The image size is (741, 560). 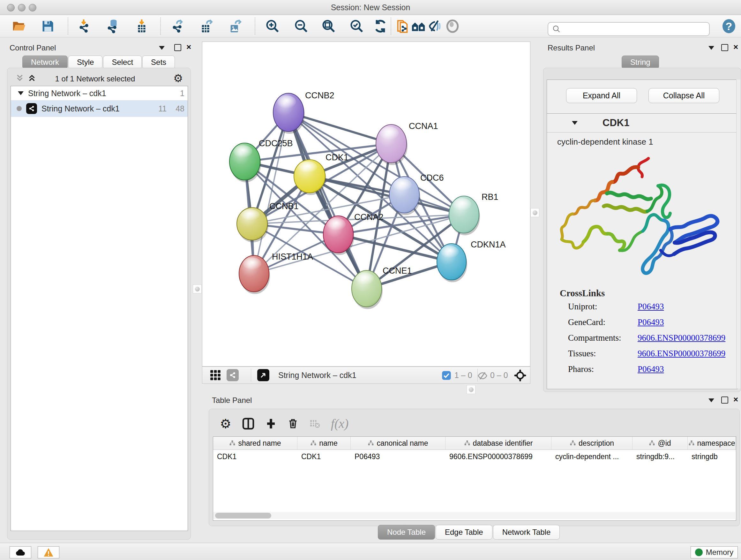 What do you see at coordinates (99, 93) in the screenshot?
I see `network-collection-row: String Network – cdk1 1` at bounding box center [99, 93].